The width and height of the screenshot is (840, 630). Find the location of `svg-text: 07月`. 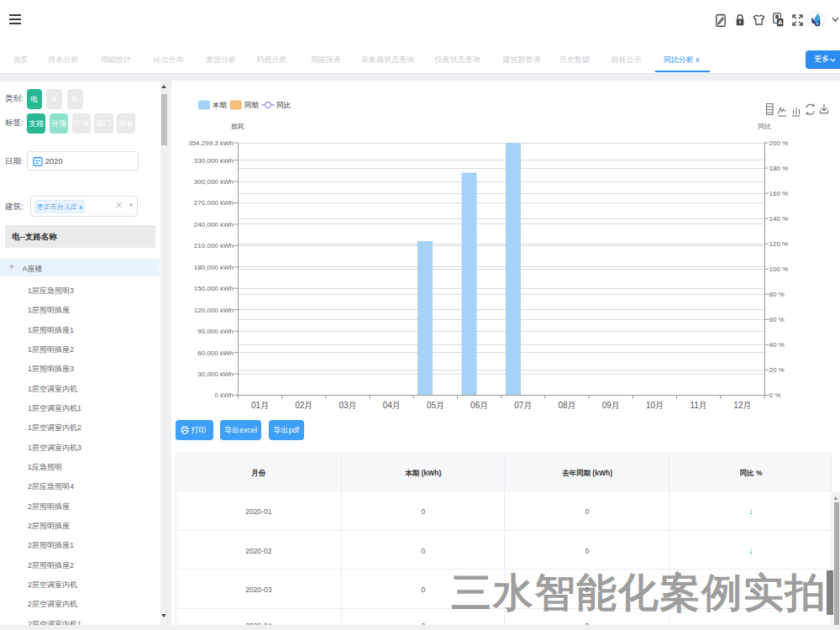

svg-text: 07月 is located at coordinates (522, 405).